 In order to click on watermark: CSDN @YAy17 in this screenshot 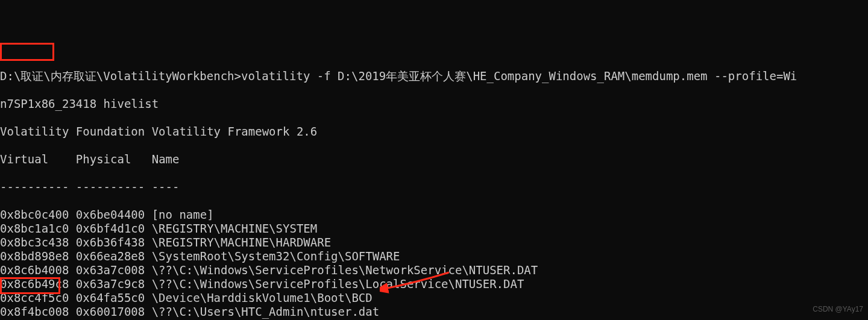, I will do `click(838, 310)`.